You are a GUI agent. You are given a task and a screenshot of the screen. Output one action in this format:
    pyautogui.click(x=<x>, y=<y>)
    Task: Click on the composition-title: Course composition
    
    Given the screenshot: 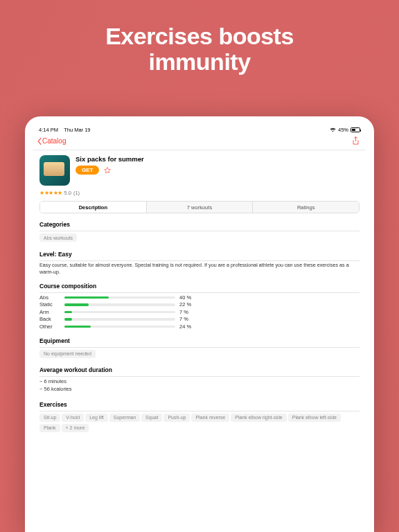 What is the action you would take?
    pyautogui.click(x=200, y=286)
    